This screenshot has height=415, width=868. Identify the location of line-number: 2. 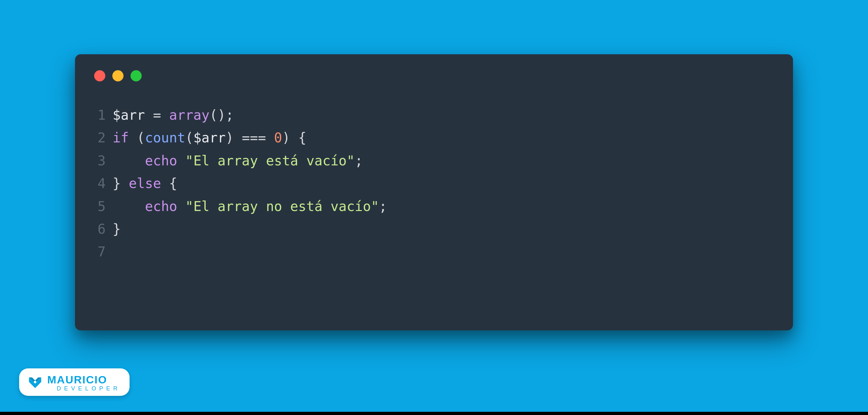
(98, 138).